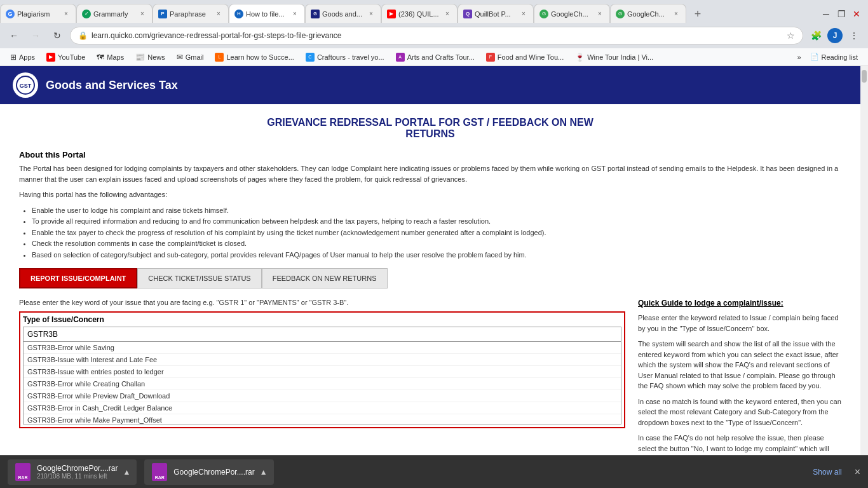  What do you see at coordinates (322, 348) in the screenshot?
I see `dropdown-item-1: GSTR3B-Error while Saving` at bounding box center [322, 348].